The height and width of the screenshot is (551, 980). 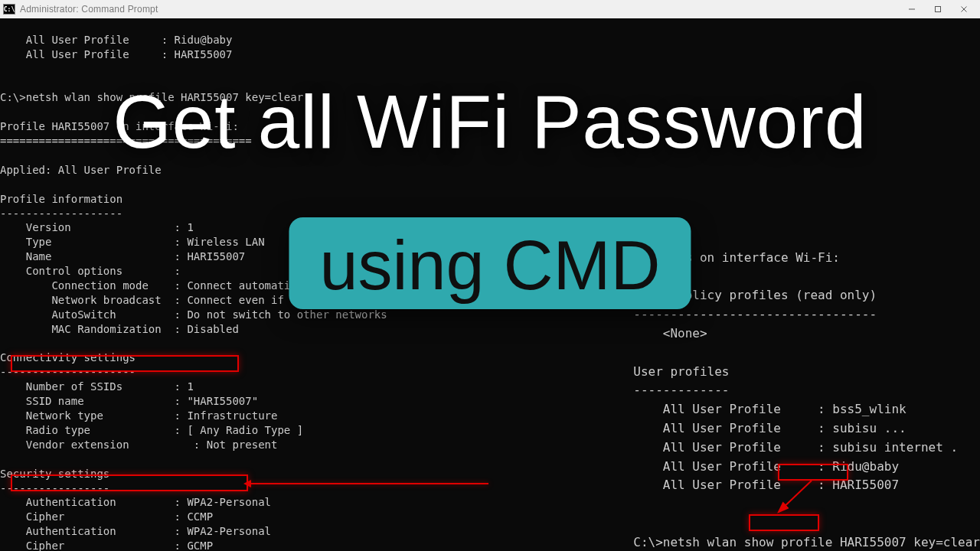 What do you see at coordinates (132, 242) in the screenshot?
I see `text-line: Type : Wireless LAN` at bounding box center [132, 242].